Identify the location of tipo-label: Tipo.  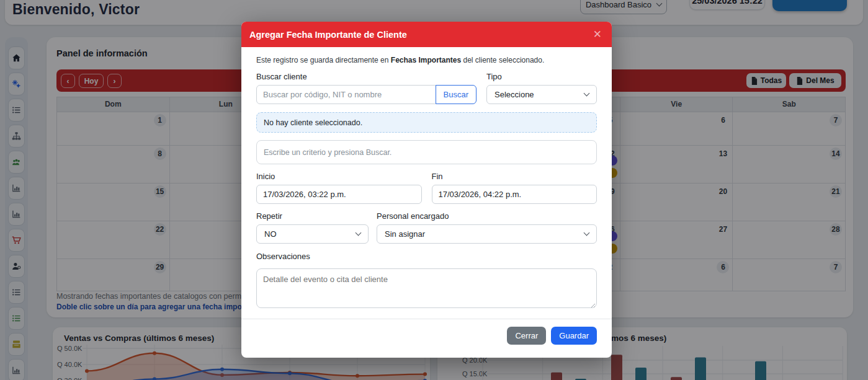
(542, 77).